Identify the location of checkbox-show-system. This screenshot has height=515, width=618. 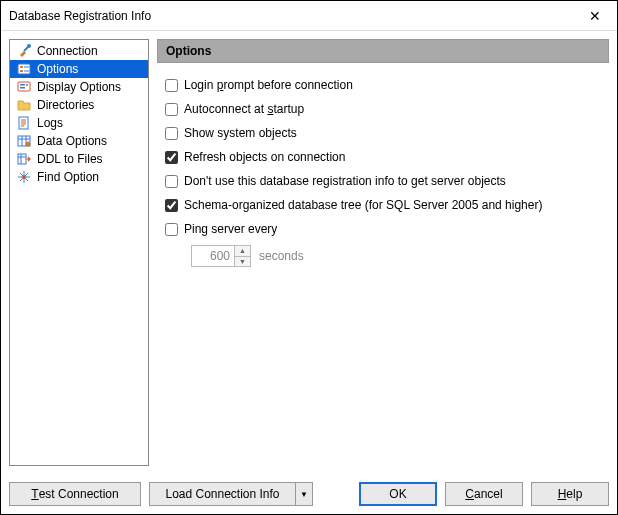
(172, 134).